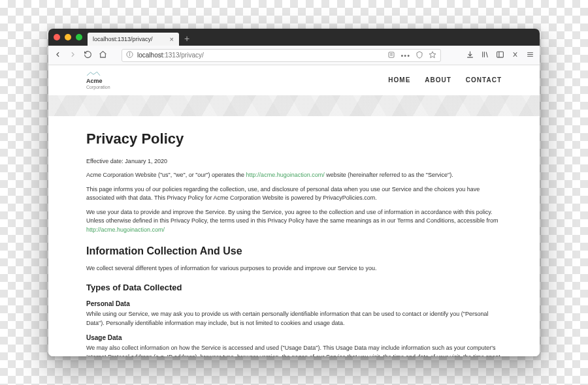  Describe the element at coordinates (103, 55) in the screenshot. I see `home-button` at that location.